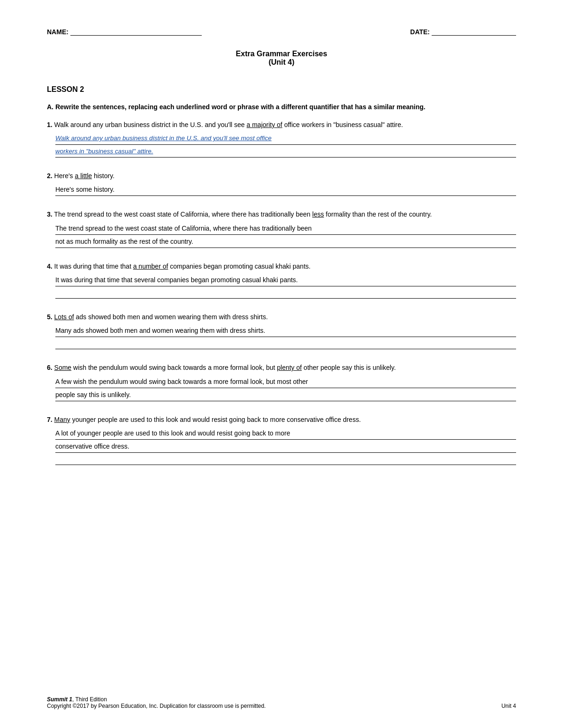  I want to click on answer-line: Here's some history., so click(286, 190).